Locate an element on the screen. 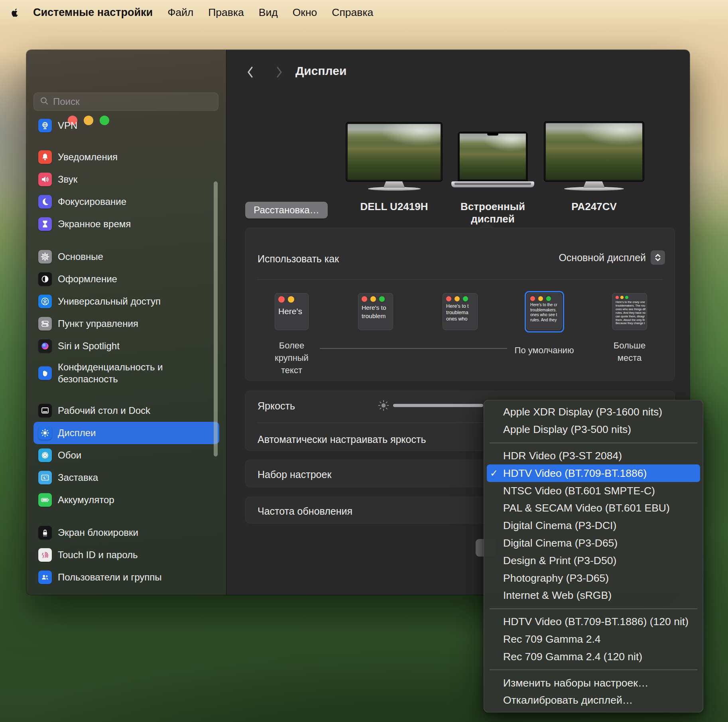  sidebar-item-label: Оформление is located at coordinates (88, 279).